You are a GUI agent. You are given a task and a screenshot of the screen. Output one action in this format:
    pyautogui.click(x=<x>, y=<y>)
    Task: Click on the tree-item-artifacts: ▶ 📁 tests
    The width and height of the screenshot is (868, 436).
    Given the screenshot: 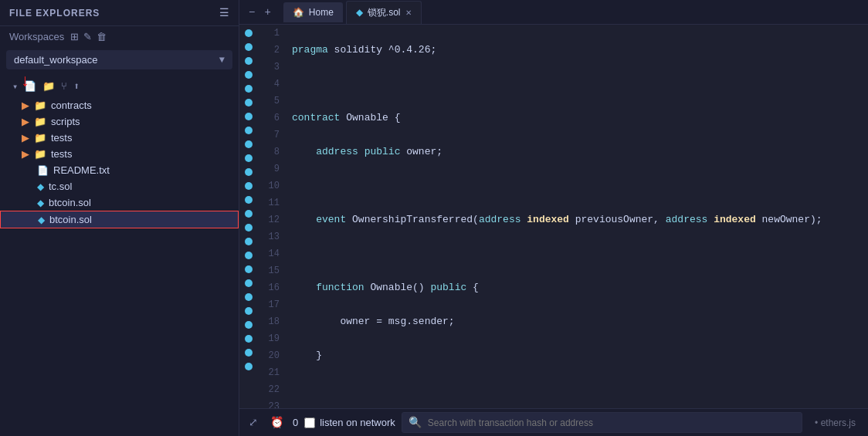 What is the action you would take?
    pyautogui.click(x=119, y=154)
    